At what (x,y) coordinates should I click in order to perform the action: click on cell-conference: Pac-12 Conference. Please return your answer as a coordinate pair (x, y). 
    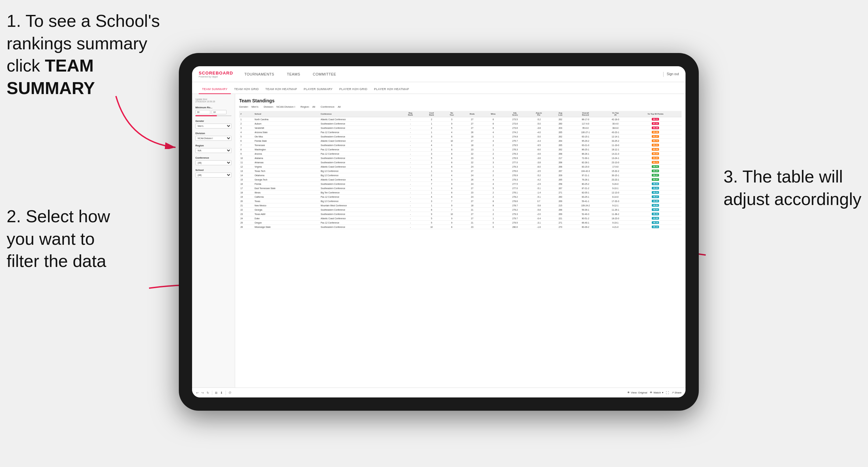
    Looking at the image, I should click on (359, 223).